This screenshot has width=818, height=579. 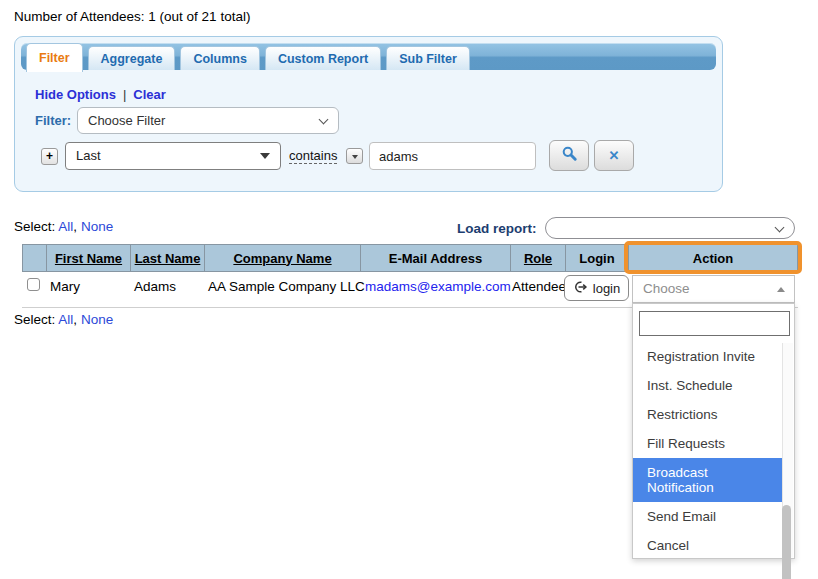 I want to click on tab-columns: Columns, so click(x=220, y=58).